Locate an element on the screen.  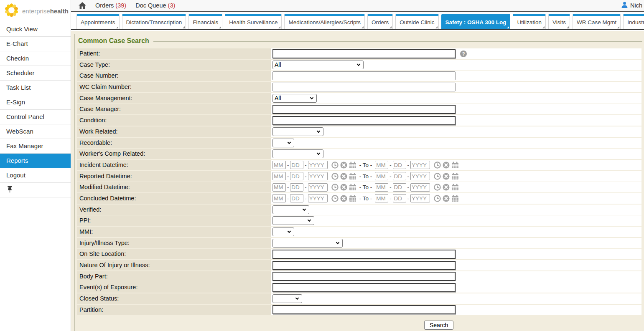
tab-financials: Financials is located at coordinates (206, 22).